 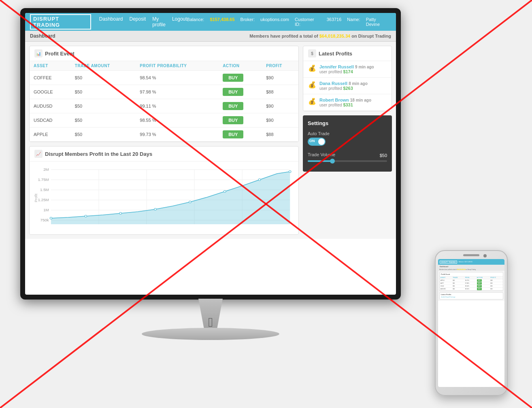 What do you see at coordinates (45, 220) in the screenshot?
I see `svg-text: 750k` at bounding box center [45, 220].